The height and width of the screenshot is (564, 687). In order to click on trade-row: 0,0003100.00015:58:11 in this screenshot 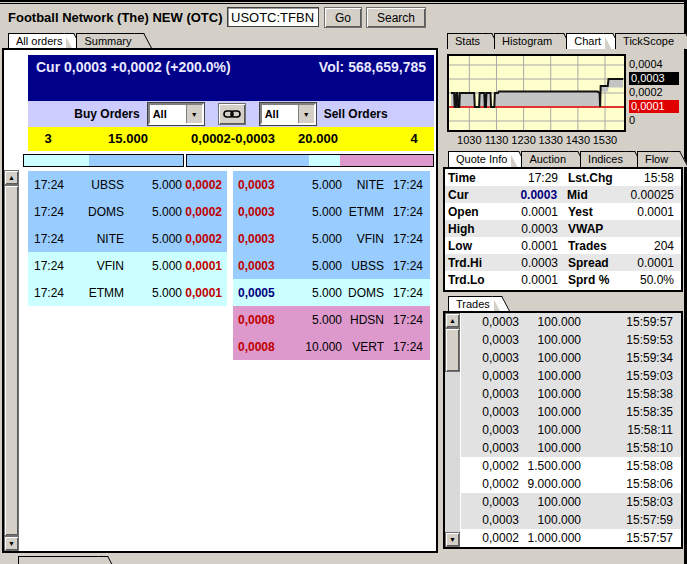, I will do `click(571, 430)`.